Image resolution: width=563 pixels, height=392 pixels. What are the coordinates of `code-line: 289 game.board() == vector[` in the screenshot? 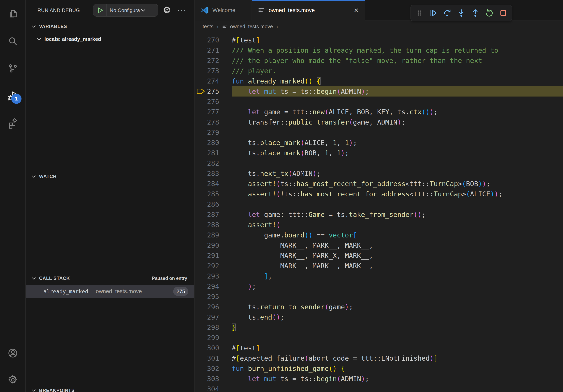 It's located at (379, 235).